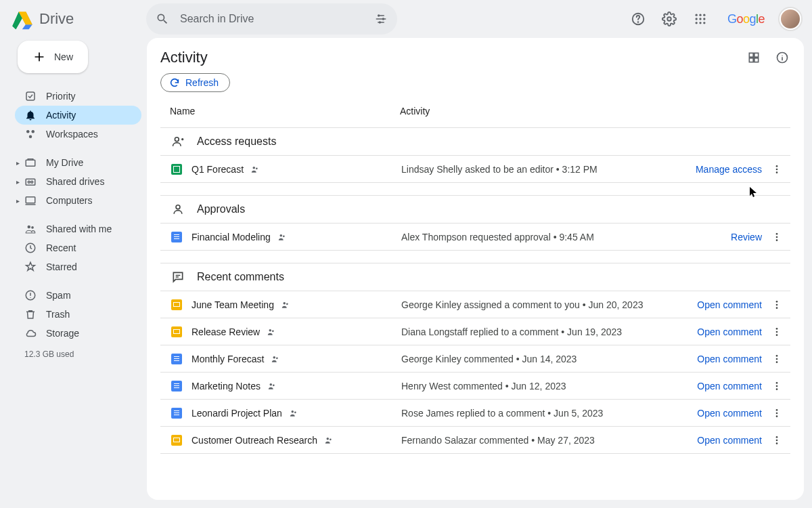  Describe the element at coordinates (669, 19) in the screenshot. I see `settings-icon` at that location.